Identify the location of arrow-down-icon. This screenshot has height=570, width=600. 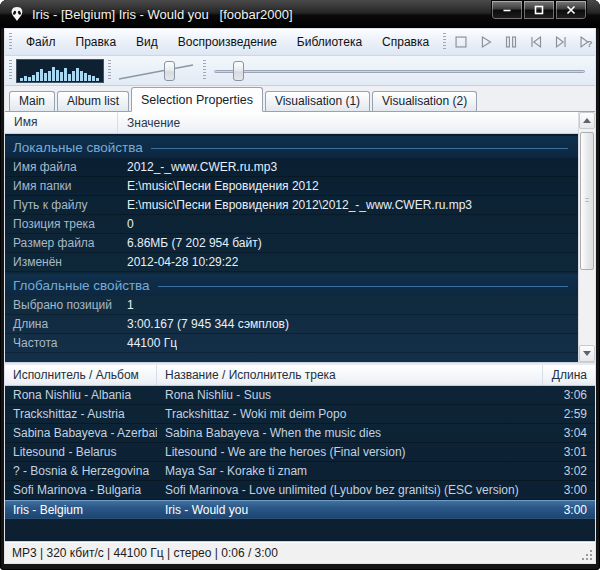
(587, 354).